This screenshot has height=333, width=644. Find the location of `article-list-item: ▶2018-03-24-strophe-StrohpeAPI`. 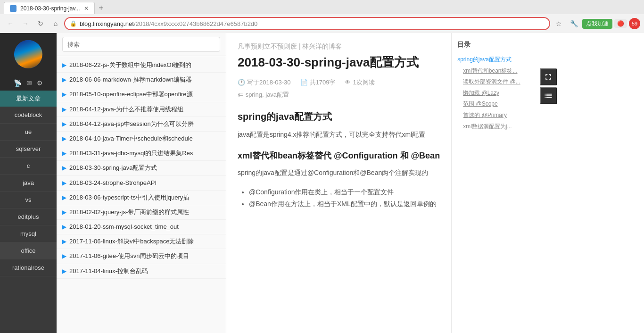

article-list-item: ▶2018-03-24-strophe-StrohpeAPI is located at coordinates (141, 183).